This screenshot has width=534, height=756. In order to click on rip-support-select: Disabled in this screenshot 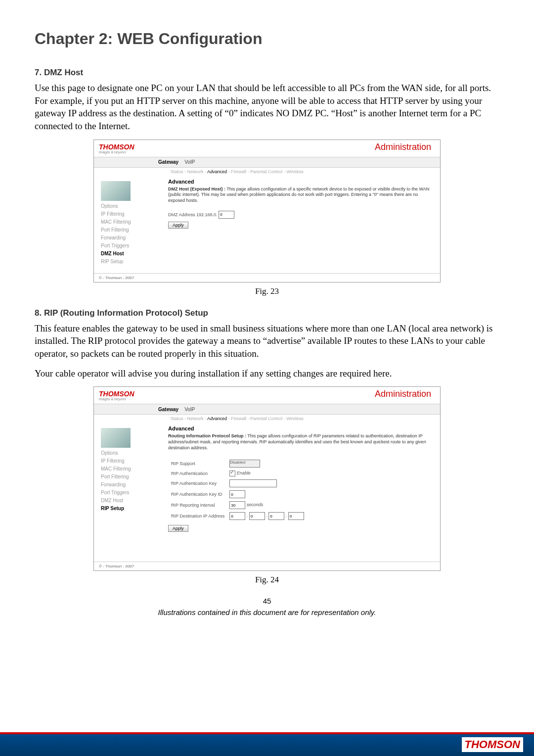, I will do `click(245, 464)`.